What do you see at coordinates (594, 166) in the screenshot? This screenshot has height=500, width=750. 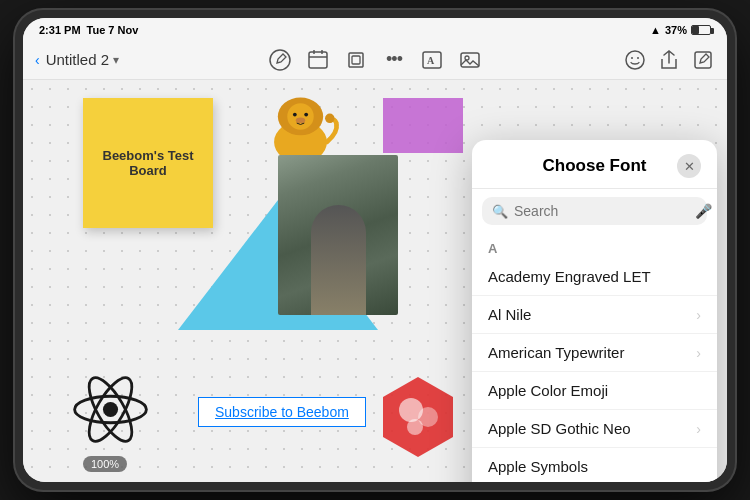 I see `font-panel-title: Choose Font` at bounding box center [594, 166].